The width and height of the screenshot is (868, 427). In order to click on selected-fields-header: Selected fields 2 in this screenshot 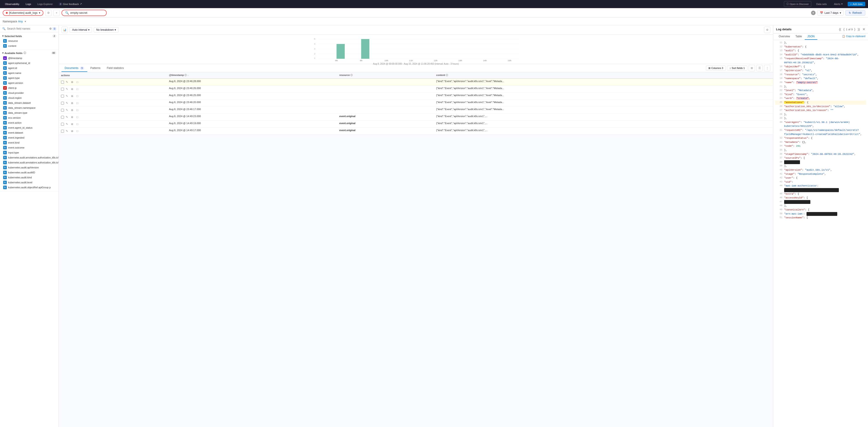, I will do `click(29, 36)`.